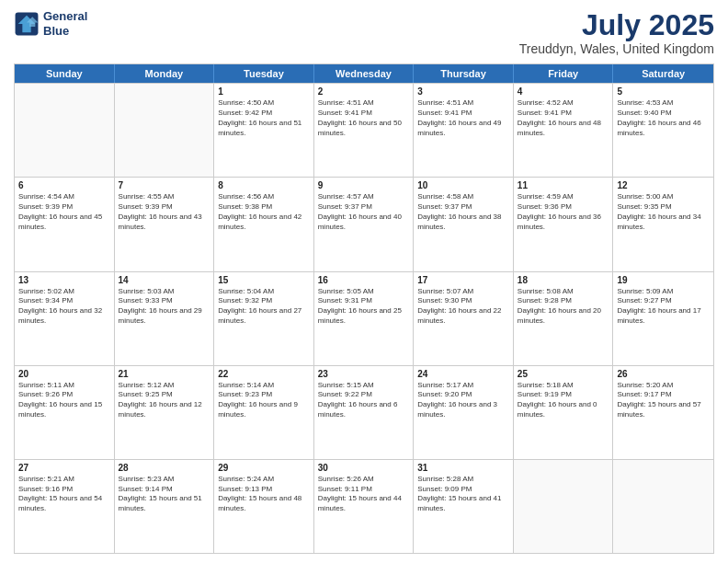 The width and height of the screenshot is (728, 563). I want to click on day-number: 28, so click(165, 467).